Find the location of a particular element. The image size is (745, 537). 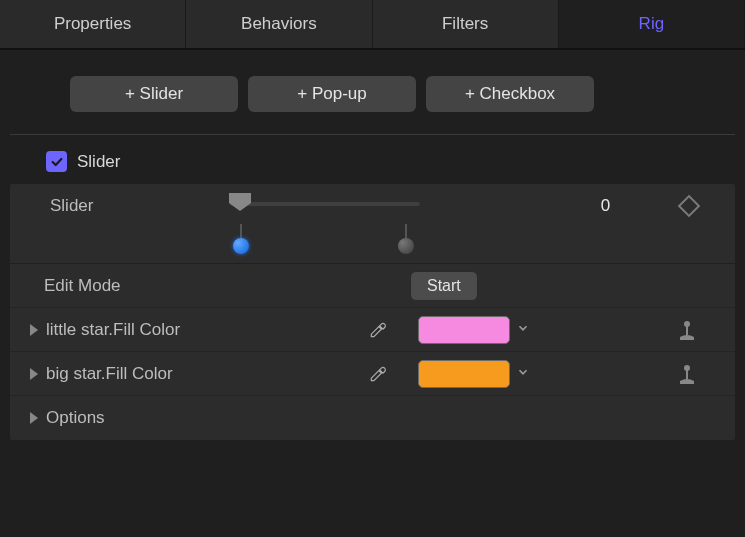

slider-row: Slider 0 is located at coordinates (372, 224).